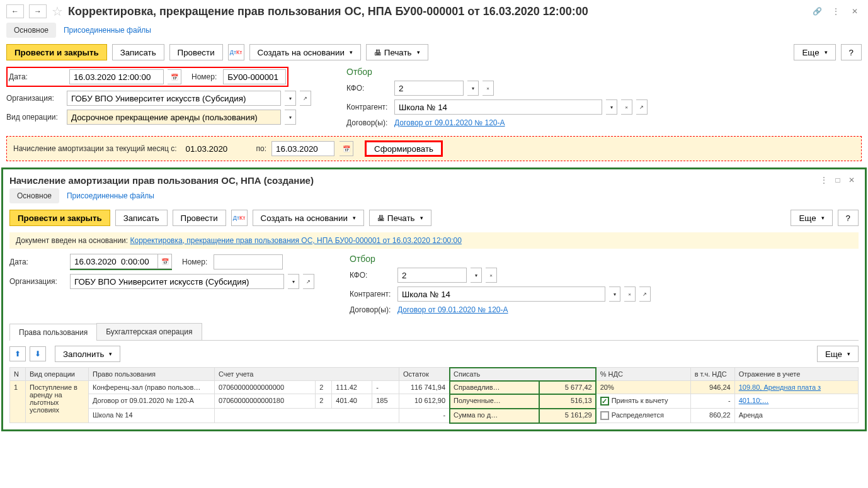 The width and height of the screenshot is (868, 488). Describe the element at coordinates (413, 180) in the screenshot. I see `sub-window-title: Начисление амортизации прав пользования …` at that location.